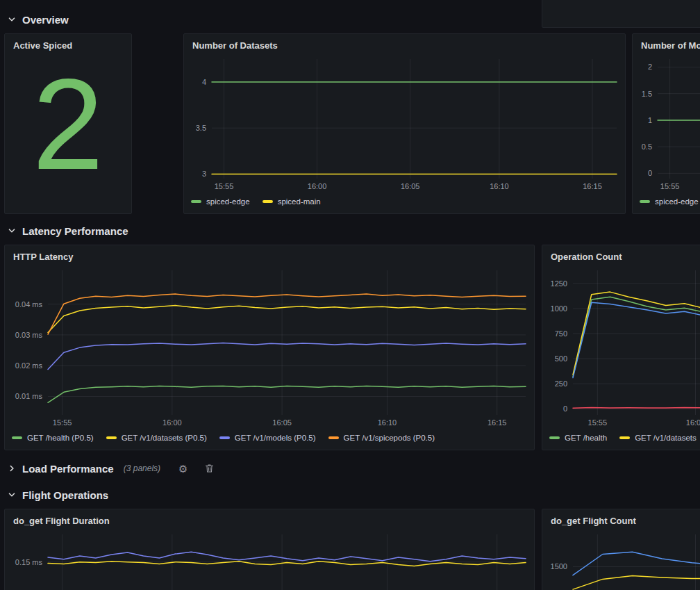 The image size is (700, 590). Describe the element at coordinates (29, 562) in the screenshot. I see `svg-text: 0.15 ms` at that location.